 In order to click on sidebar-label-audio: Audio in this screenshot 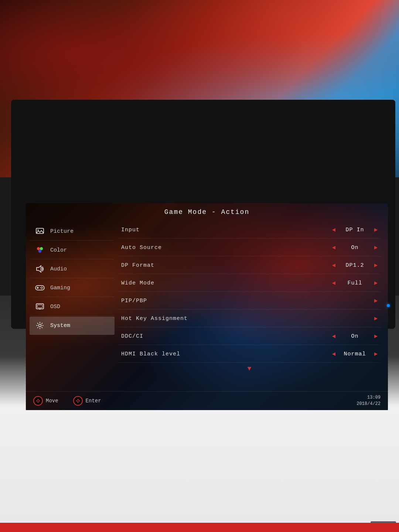, I will do `click(58, 269)`.